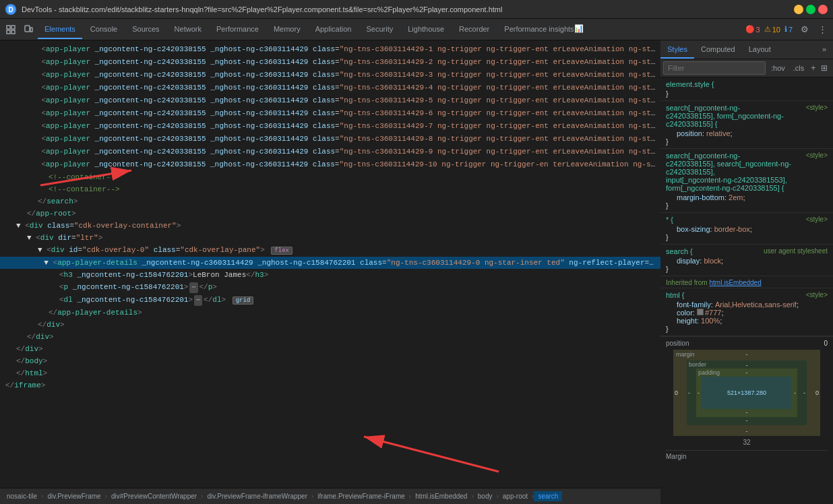  I want to click on tab-recorder: Recorder, so click(474, 30).